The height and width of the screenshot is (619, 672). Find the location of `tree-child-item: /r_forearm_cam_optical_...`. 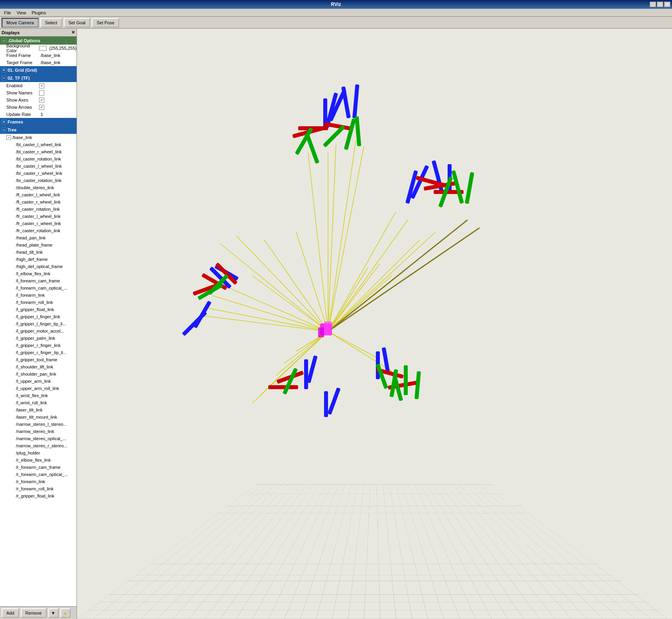

tree-child-item: /r_forearm_cam_optical_... is located at coordinates (38, 474).